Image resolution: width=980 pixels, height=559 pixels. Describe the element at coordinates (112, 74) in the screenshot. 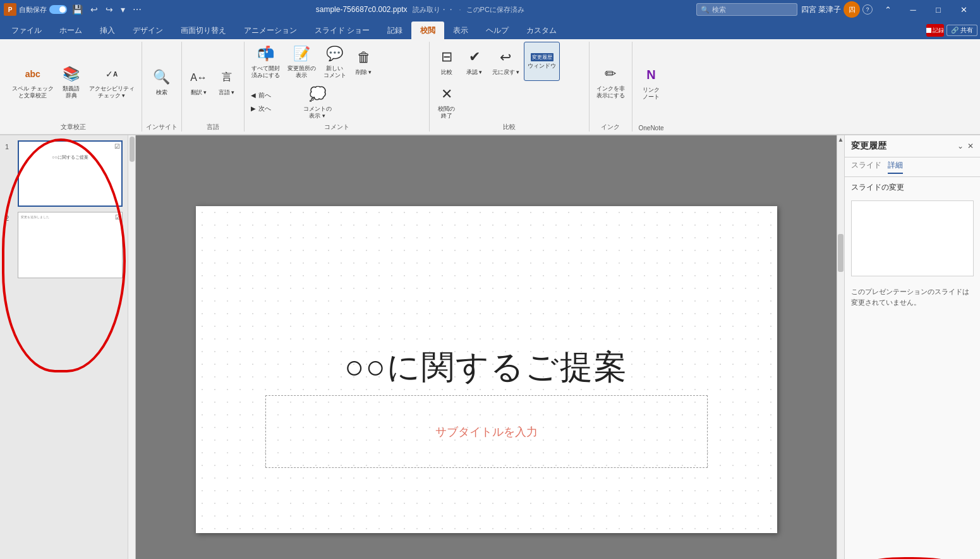

I see `accessibility-icon: ✓ A` at that location.